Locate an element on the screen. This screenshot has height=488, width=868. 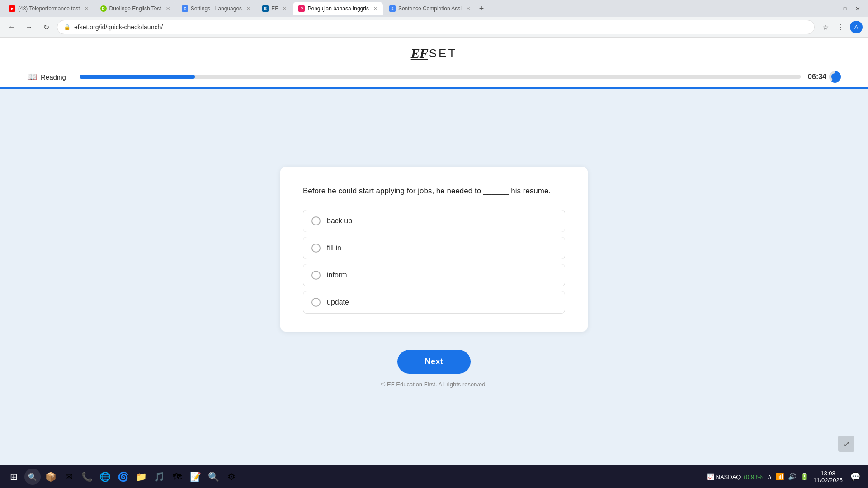
option-back-up: back up is located at coordinates (434, 221).